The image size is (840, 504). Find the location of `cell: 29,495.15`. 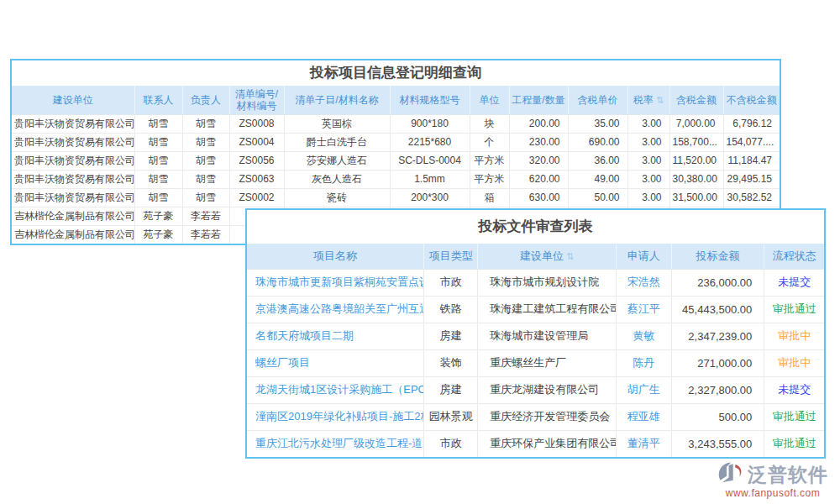

cell: 29,495.15 is located at coordinates (751, 179).